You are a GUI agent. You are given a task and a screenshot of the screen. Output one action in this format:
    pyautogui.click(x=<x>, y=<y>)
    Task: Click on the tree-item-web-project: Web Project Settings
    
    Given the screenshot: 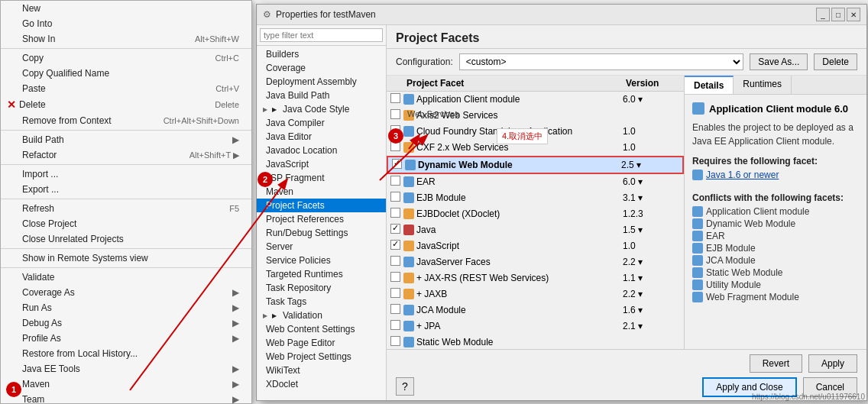 What is the action you would take?
    pyautogui.click(x=321, y=357)
    